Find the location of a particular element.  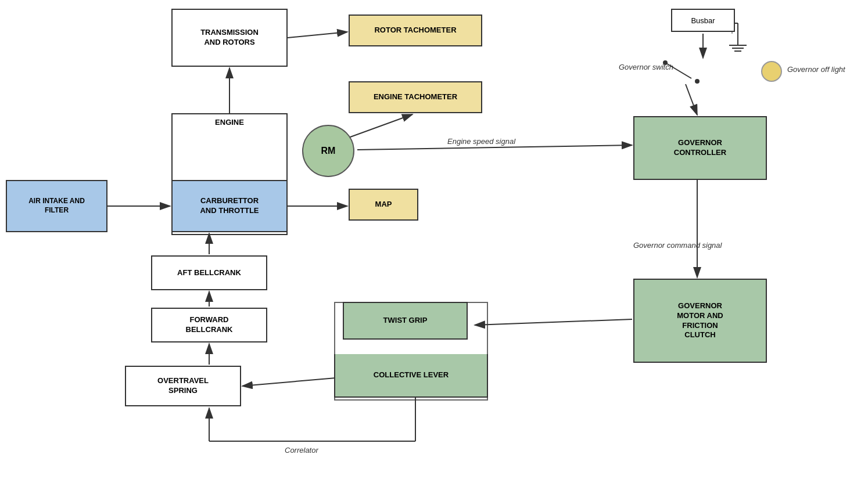

governor-command-signal-text: Governor command signal is located at coordinates (677, 245).